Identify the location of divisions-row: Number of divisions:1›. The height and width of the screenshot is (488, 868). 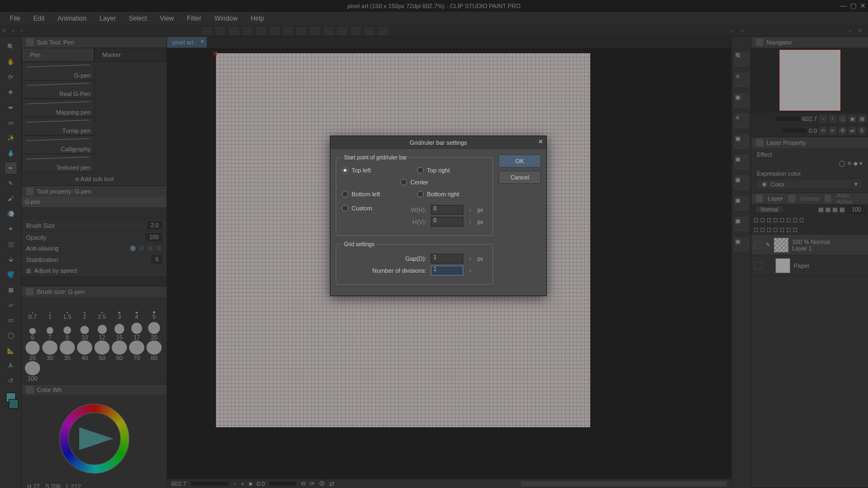
(414, 271).